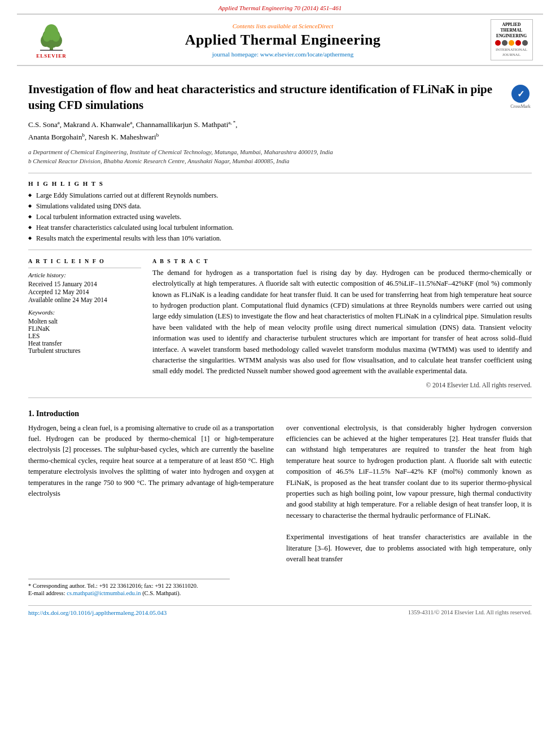  Describe the element at coordinates (231, 123) in the screenshot. I see `author-mathpati-sup: a, *` at that location.